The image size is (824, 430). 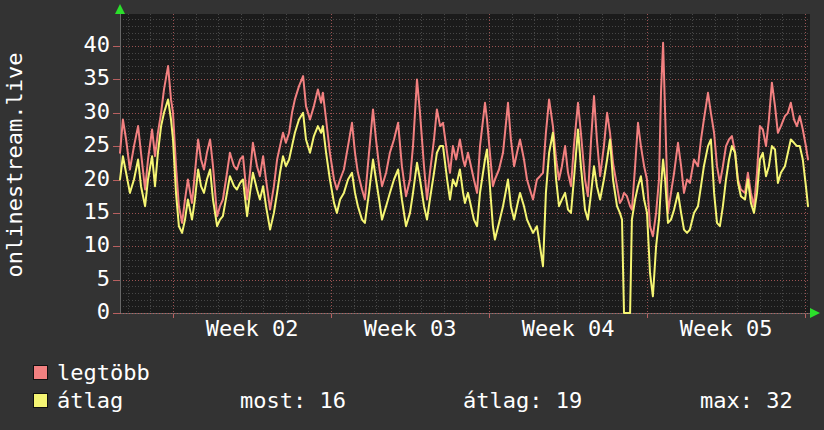 I want to click on legend-label-legtobb: legtöbb, so click(x=104, y=373).